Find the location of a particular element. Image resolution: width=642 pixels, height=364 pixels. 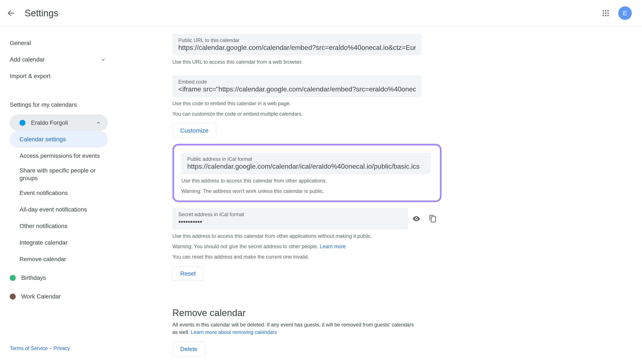

copy-secret-button is located at coordinates (433, 219).